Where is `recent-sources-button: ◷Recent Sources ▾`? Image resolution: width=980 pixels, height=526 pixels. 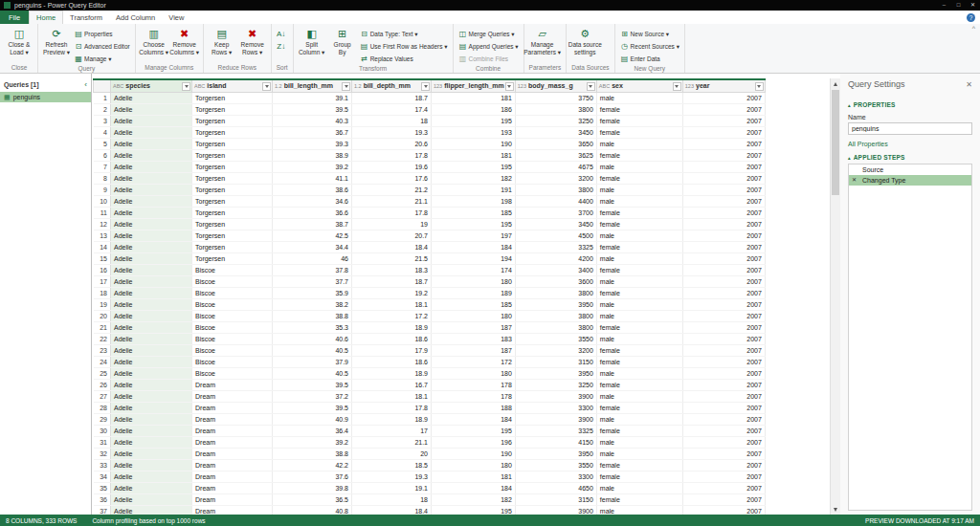
recent-sources-button: ◷Recent Sources ▾ is located at coordinates (650, 46).